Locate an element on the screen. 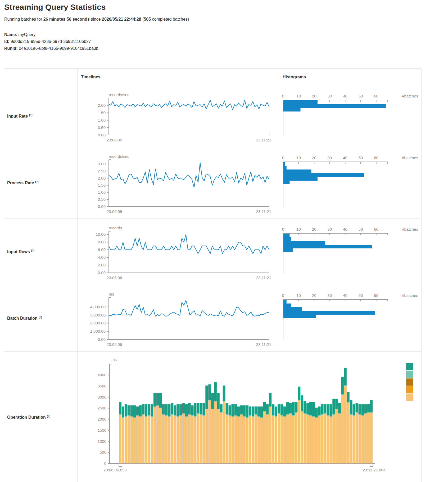 The image size is (448, 482). svg-text: 2000 is located at coordinates (102, 419).